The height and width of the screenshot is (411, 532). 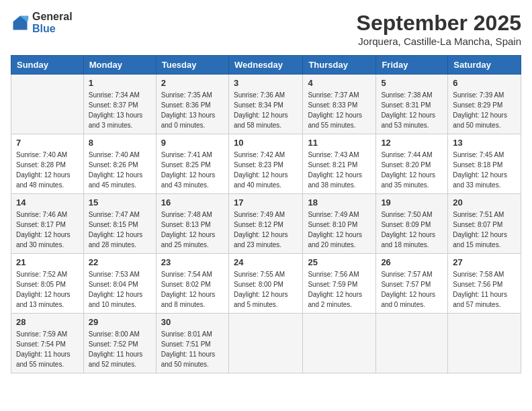 What do you see at coordinates (120, 289) in the screenshot?
I see `day-info: Sunrise: 7:53 AM Sunset: 8:04 PM Dayligh…` at bounding box center [120, 289].